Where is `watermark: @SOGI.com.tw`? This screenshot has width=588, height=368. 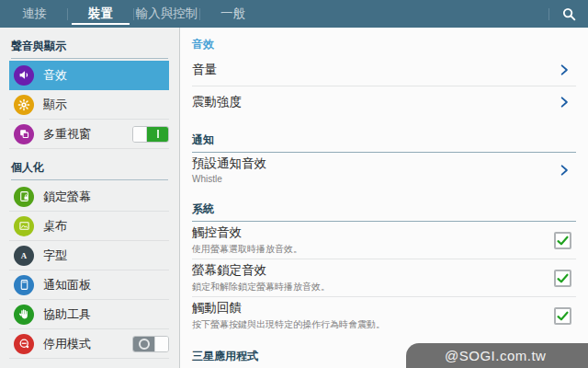 watermark: @SOGI.com.tw is located at coordinates (497, 355).